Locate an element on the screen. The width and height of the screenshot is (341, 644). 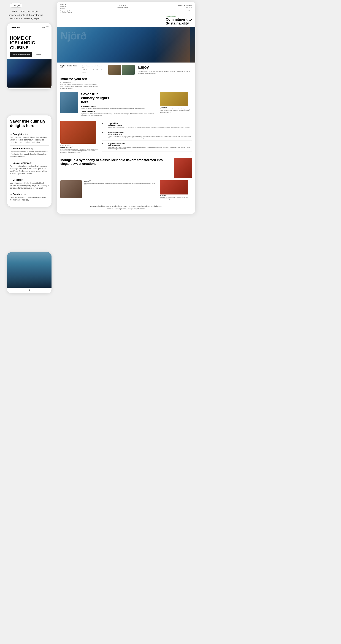
mobile-header: NJÖRÐR ☉ ☰ is located at coordinates (29, 26).